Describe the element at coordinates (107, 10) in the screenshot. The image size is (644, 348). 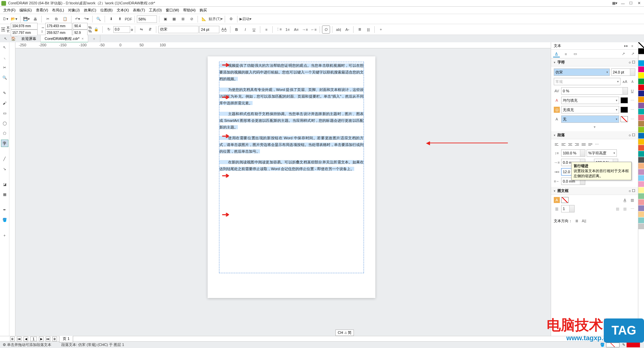
I see `menu-bitmap: 位图(B)` at that location.